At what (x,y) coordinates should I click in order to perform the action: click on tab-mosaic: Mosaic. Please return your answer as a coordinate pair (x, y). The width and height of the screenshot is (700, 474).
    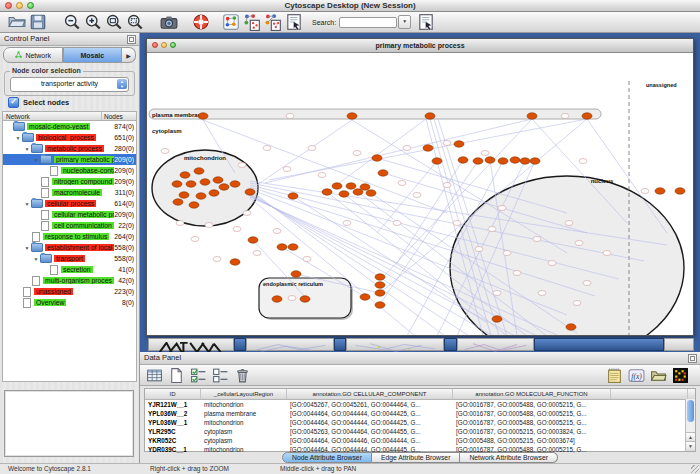
    Looking at the image, I should click on (93, 55).